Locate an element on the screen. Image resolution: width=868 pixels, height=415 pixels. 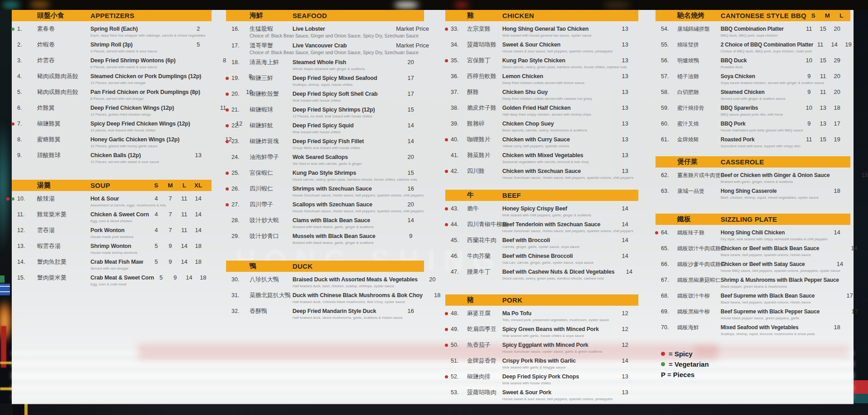
item-name-en: Deep Fried Spicy Pork Chops is located at coordinates (556, 377).